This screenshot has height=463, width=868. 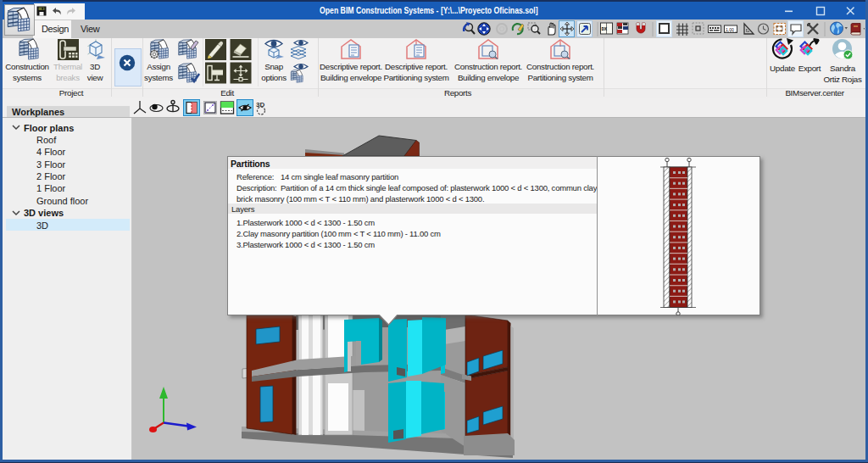 I want to click on svg-text: DX, so click(x=605, y=29).